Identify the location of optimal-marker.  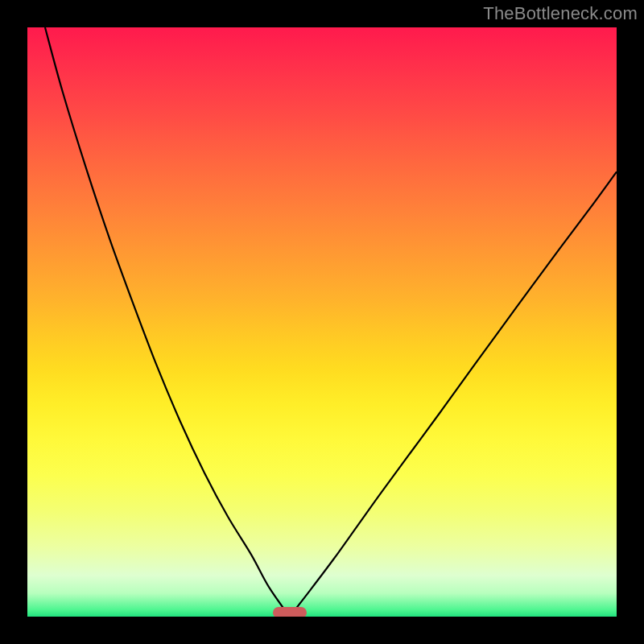
(290, 612).